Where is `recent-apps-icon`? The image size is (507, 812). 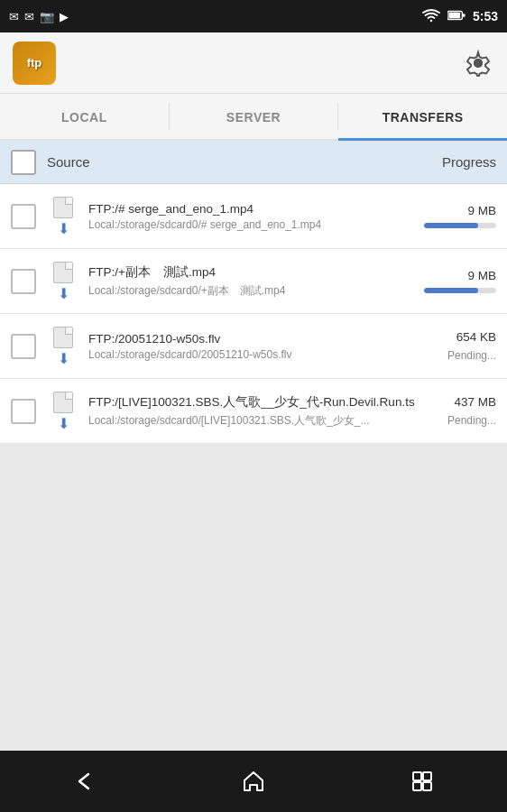
recent-apps-icon is located at coordinates (422, 781).